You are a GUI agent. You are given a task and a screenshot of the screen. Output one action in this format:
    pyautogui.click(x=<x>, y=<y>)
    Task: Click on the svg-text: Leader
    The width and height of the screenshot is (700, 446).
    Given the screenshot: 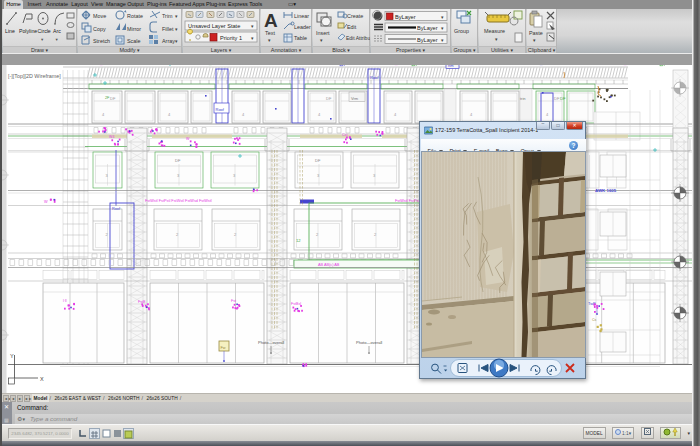 What is the action you would take?
    pyautogui.click(x=302, y=27)
    